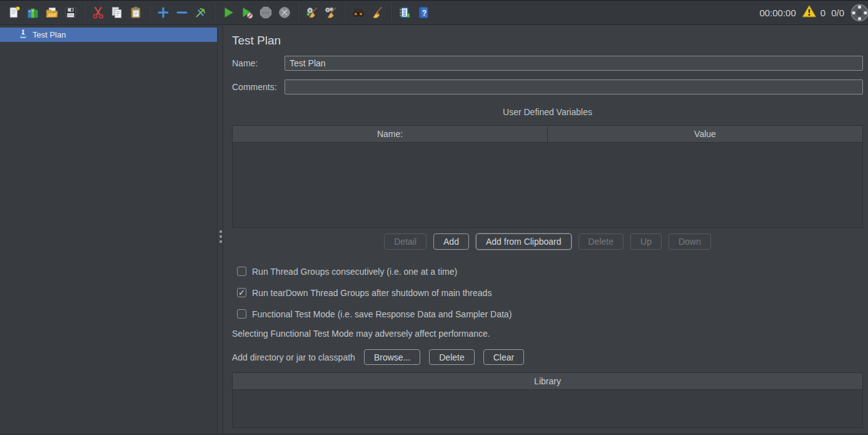 Image resolution: width=868 pixels, height=435 pixels. I want to click on functional-mode-note: Selecting Functional Test Mode may adver…, so click(548, 334).